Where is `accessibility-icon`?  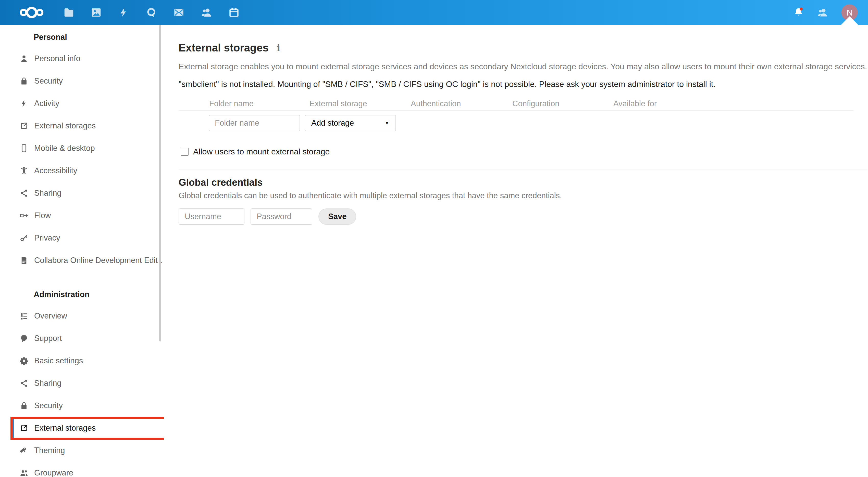 accessibility-icon is located at coordinates (24, 171).